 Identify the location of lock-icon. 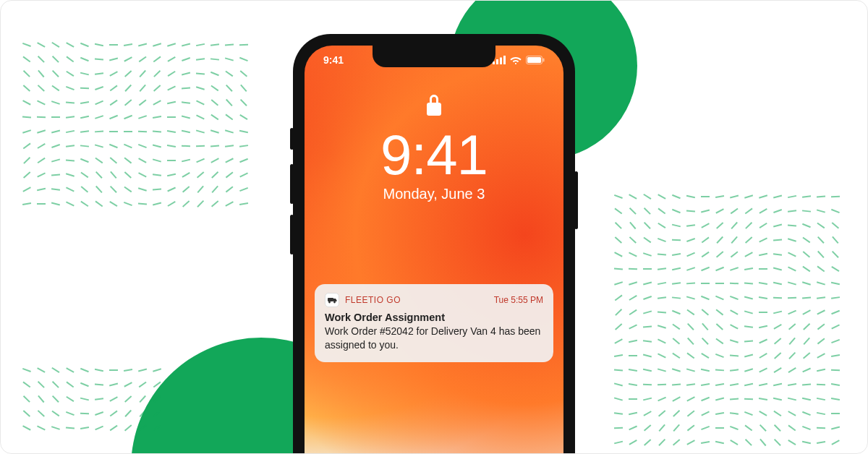
(434, 107).